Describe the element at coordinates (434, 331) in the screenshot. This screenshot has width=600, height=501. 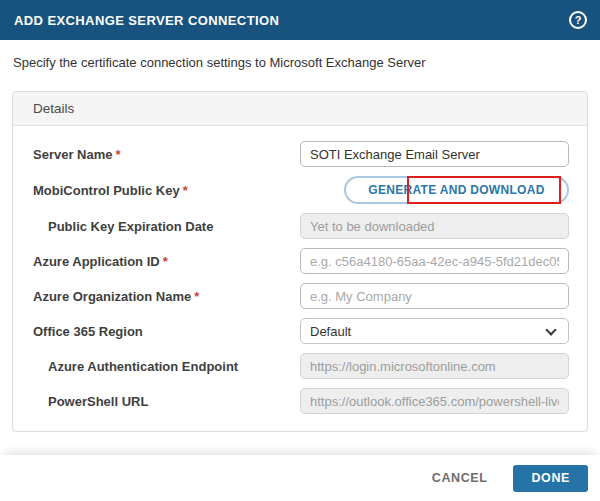
I see `office365-region-select: Default` at that location.